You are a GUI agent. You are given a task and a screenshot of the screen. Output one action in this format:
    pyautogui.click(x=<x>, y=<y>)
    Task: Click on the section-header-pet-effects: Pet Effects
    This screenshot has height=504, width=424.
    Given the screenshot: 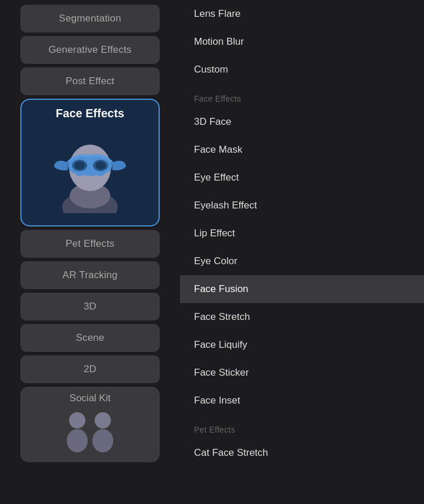 What is the action you would take?
    pyautogui.click(x=302, y=427)
    